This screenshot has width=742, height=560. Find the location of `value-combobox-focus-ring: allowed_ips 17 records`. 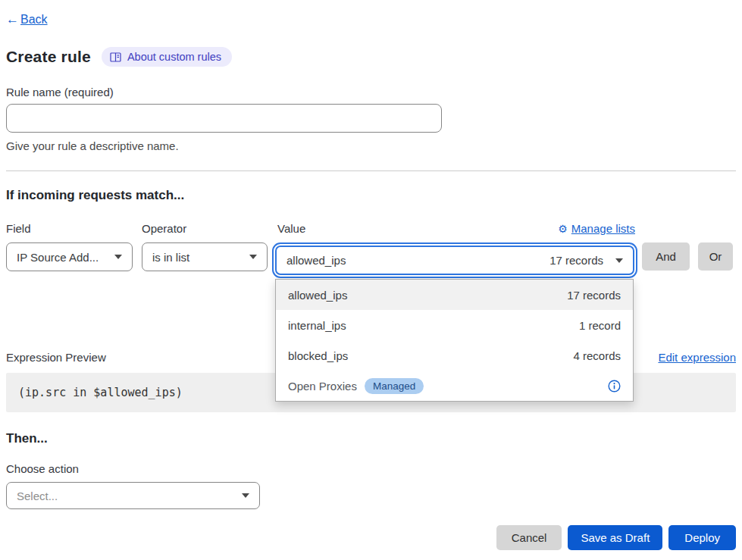

value-combobox-focus-ring: allowed_ips 17 records is located at coordinates (455, 261).